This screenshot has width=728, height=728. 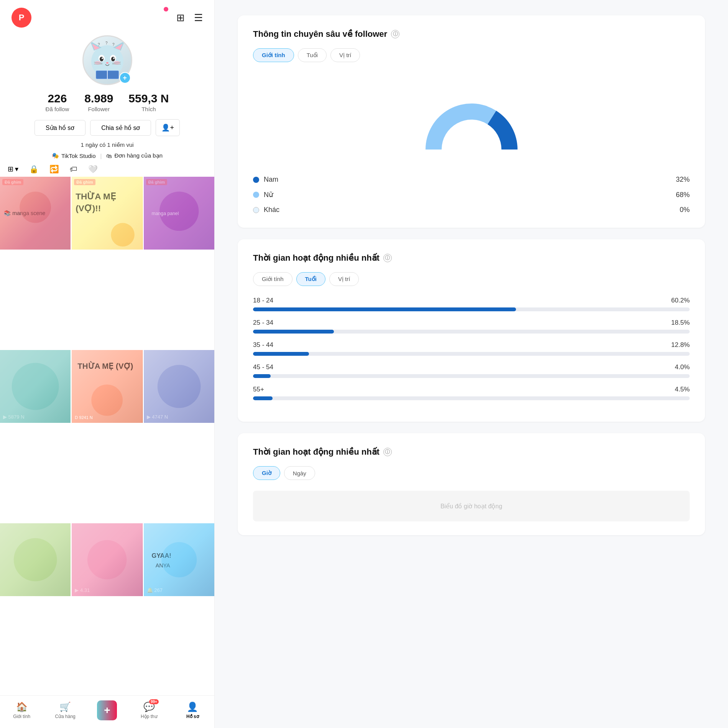 What do you see at coordinates (472, 484) in the screenshot?
I see `activity-time-card-2: Thời gian hoạt động nhiều nhất ⓘ Giờ Ngà…` at bounding box center [472, 484].